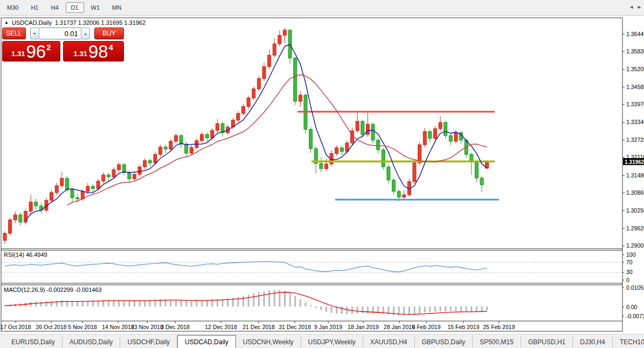 The width and height of the screenshot is (644, 348). What do you see at coordinates (295, 327) in the screenshot?
I see `svg-text: 31 Dec 2018` at bounding box center [295, 327].